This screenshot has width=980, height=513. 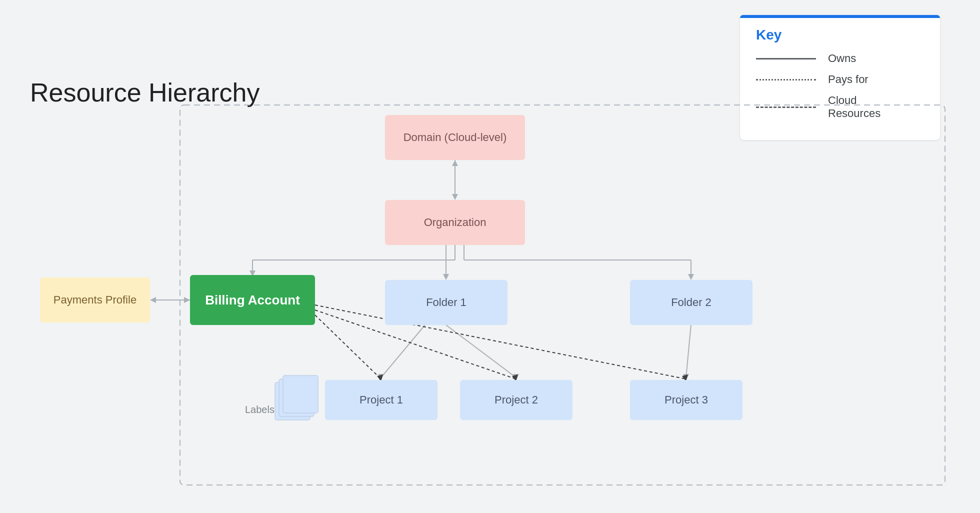 I want to click on organization-node: Organization, so click(x=455, y=222).